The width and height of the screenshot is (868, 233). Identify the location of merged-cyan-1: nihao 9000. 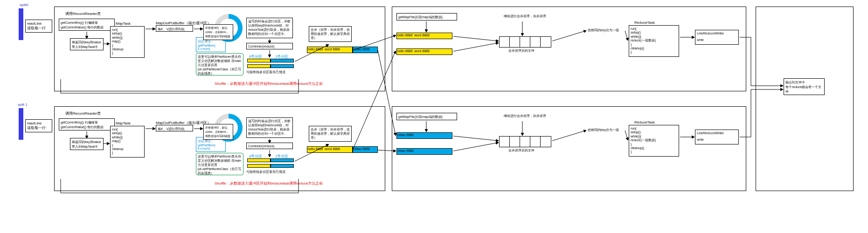
(365, 150).